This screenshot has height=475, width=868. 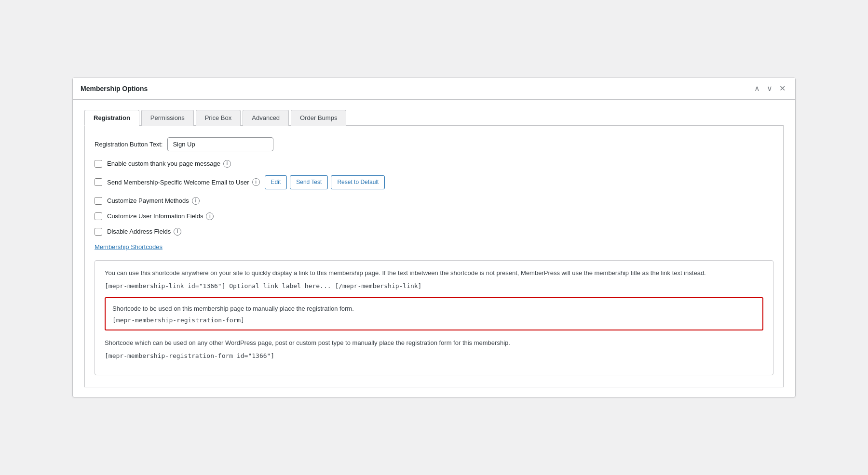 I want to click on close-icon: ✕, so click(x=782, y=89).